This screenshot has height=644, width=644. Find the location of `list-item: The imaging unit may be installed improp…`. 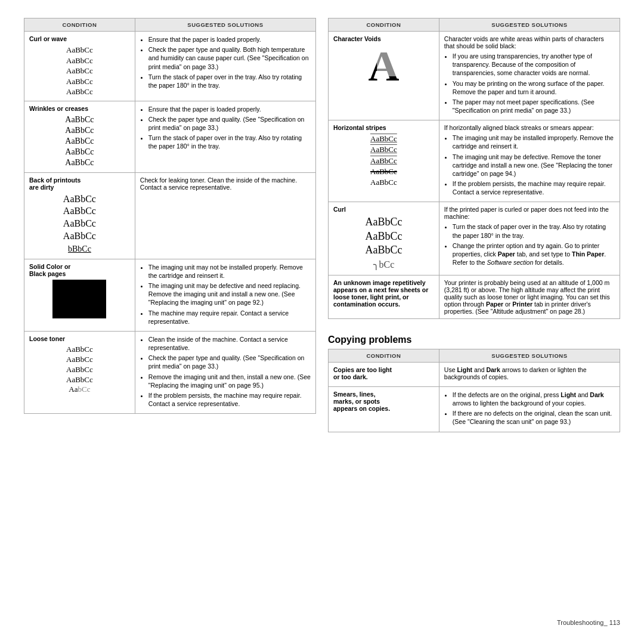

list-item: The imaging unit may be installed improp… is located at coordinates (534, 142).